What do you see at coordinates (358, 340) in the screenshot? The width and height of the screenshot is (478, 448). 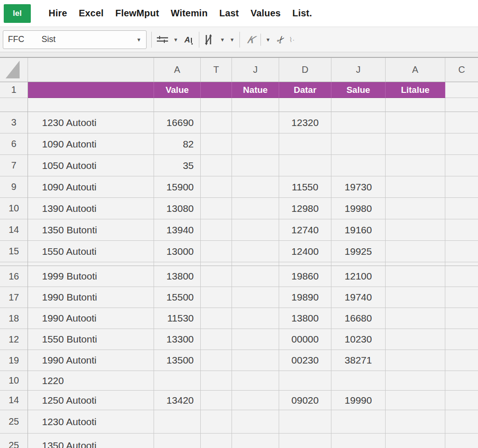 I see `cell-salue: 10230` at bounding box center [358, 340].